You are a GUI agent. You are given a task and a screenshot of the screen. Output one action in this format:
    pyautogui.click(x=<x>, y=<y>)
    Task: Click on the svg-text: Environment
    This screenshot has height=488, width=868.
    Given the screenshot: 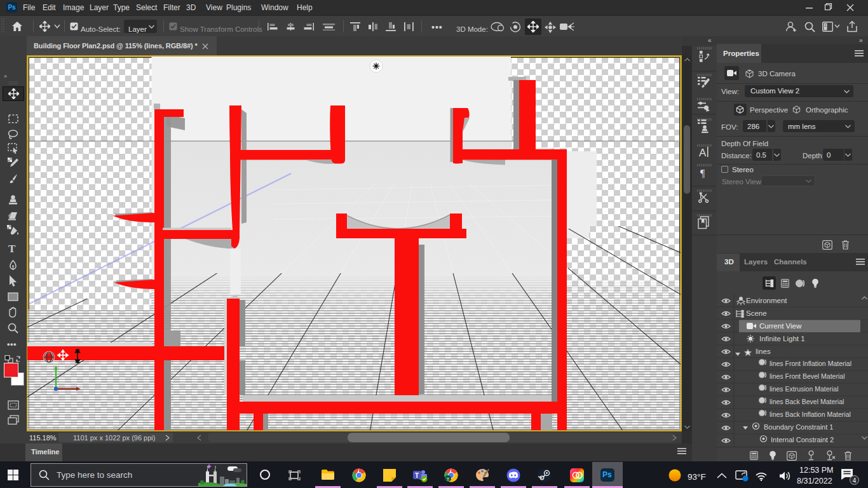 What is the action you would take?
    pyautogui.click(x=766, y=301)
    